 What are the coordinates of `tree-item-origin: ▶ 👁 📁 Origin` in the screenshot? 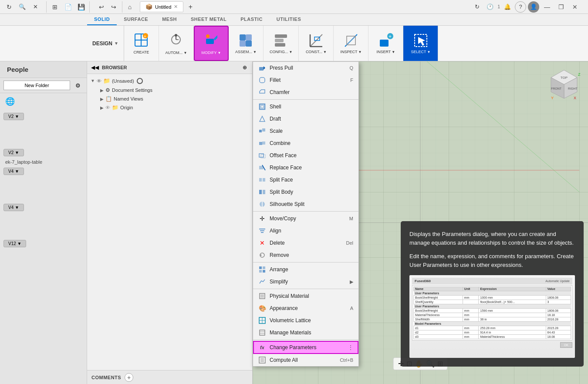 It's located at (170, 108).